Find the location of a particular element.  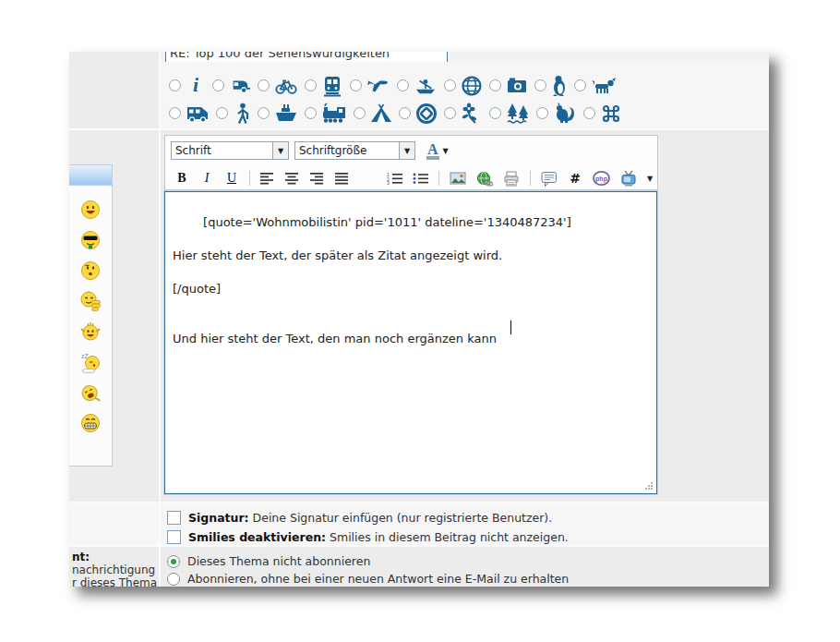

info-icon: i is located at coordinates (196, 86).